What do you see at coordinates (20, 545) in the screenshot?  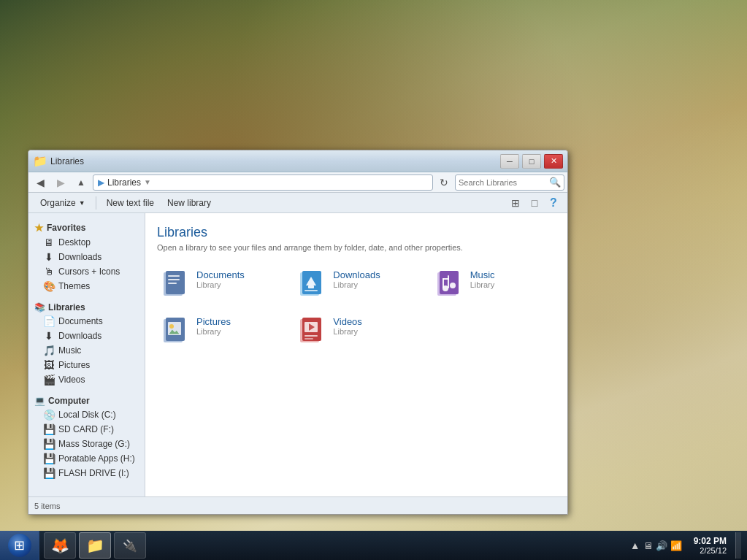 I see `start-button: ⊞` at bounding box center [20, 545].